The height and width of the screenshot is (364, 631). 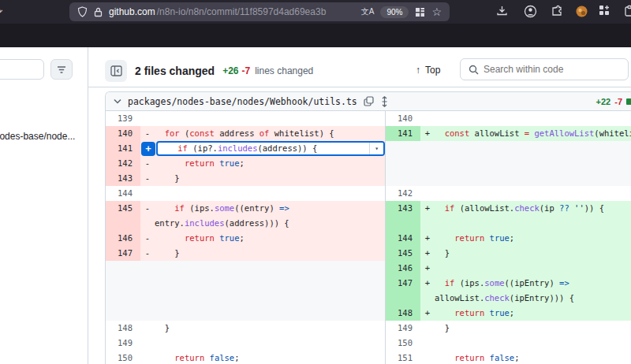 I want to click on grid-add-icon, so click(x=604, y=11).